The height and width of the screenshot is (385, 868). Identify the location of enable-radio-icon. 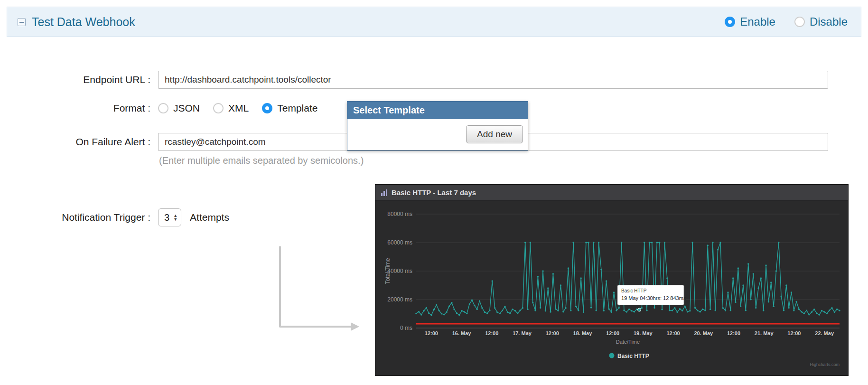
(730, 22).